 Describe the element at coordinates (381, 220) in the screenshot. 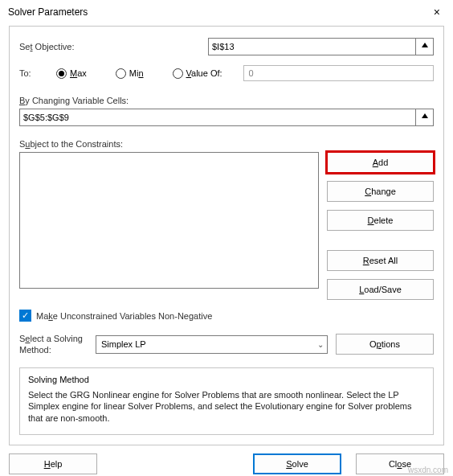

I see `delete-button: Delete` at that location.